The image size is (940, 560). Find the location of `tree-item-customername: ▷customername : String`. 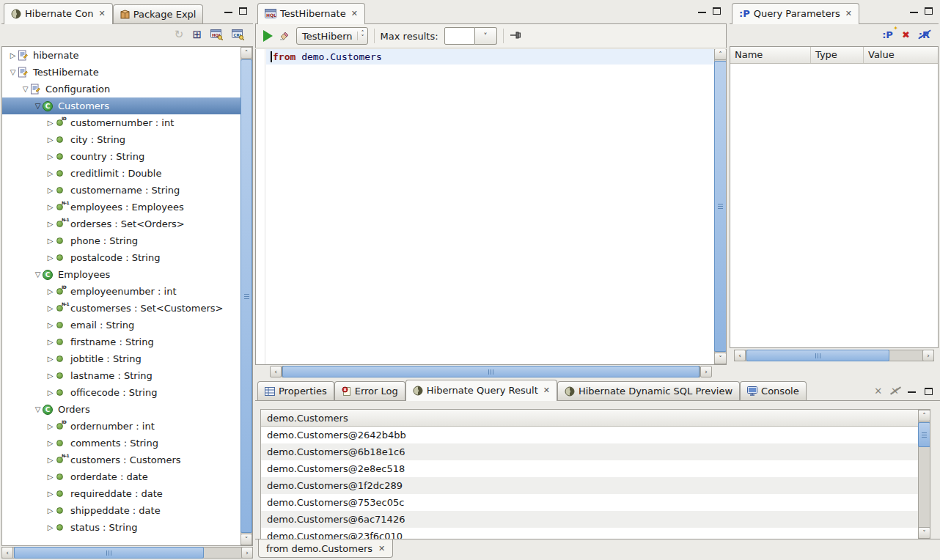

tree-item-customername: ▷customername : String is located at coordinates (122, 191).